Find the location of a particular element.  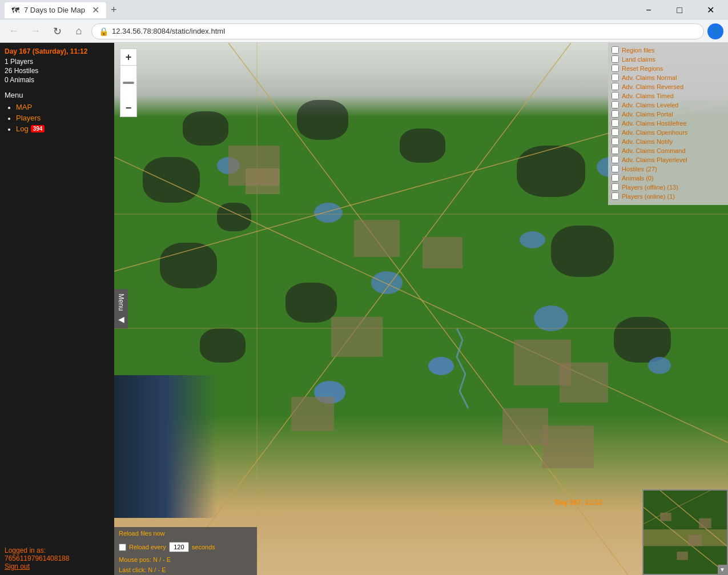

players-offline-label: Players (offline) (13) is located at coordinates (650, 187).